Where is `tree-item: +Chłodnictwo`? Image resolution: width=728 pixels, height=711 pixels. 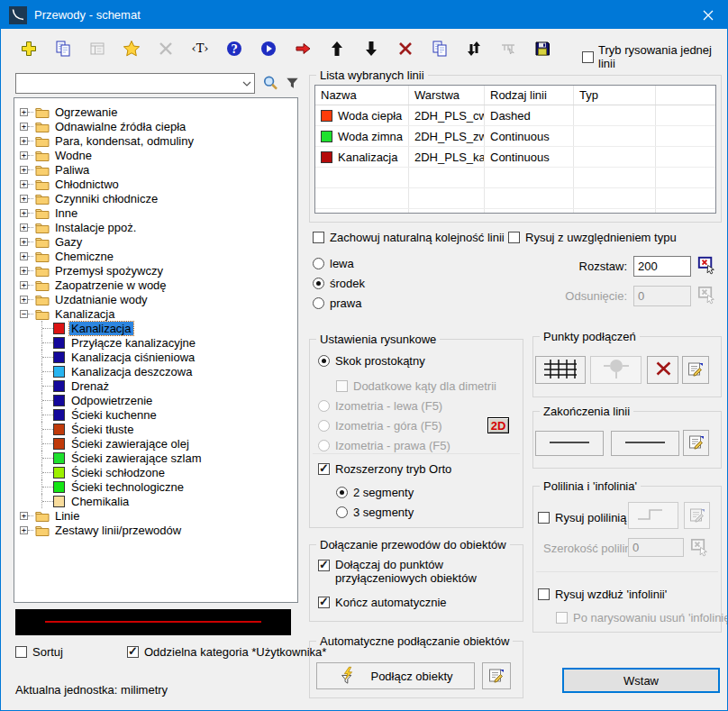 tree-item: +Chłodnictwo is located at coordinates (156, 184).